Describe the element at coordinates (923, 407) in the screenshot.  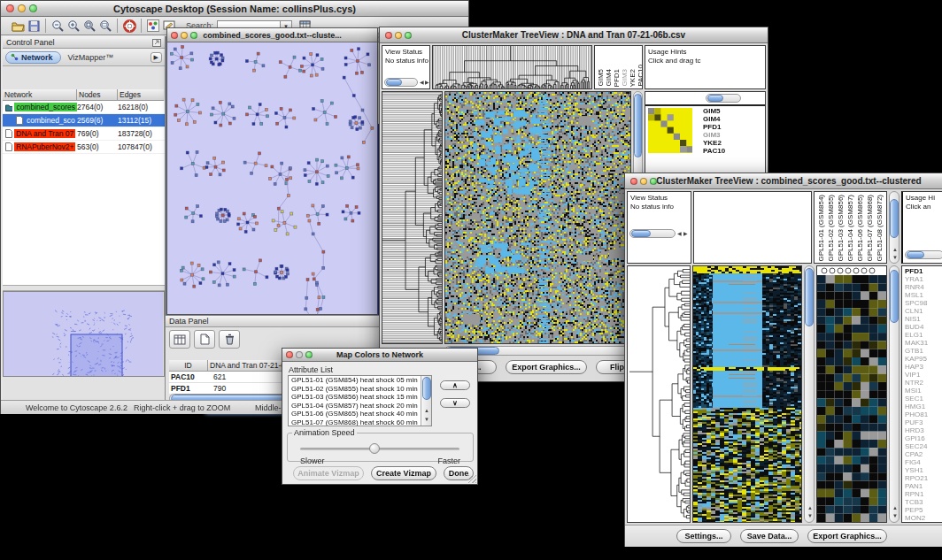
I see `tv2-row-label: HMG1` at that location.